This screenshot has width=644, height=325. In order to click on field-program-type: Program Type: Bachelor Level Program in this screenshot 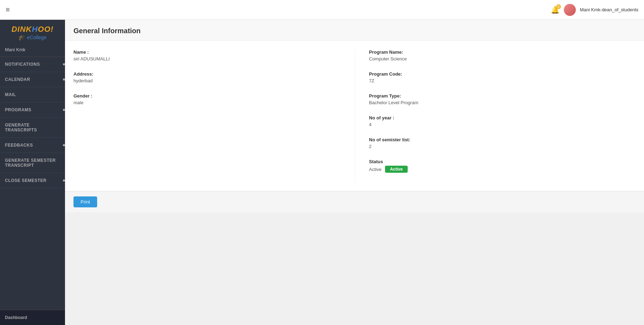, I will do `click(502, 99)`.